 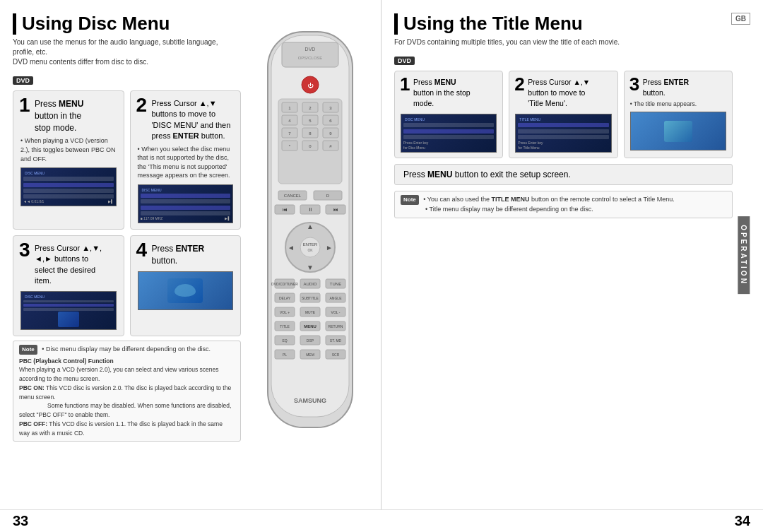 I want to click on title-screen-2-bar2, so click(x=563, y=131).